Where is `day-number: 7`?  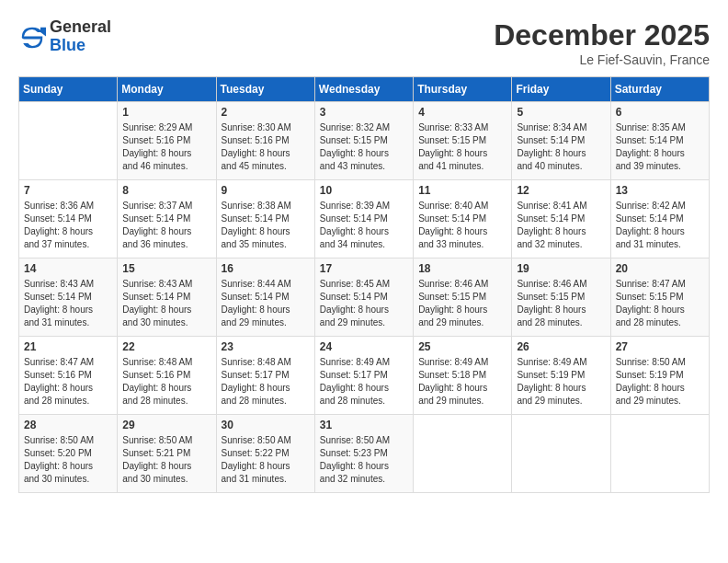
day-number: 7 is located at coordinates (68, 190).